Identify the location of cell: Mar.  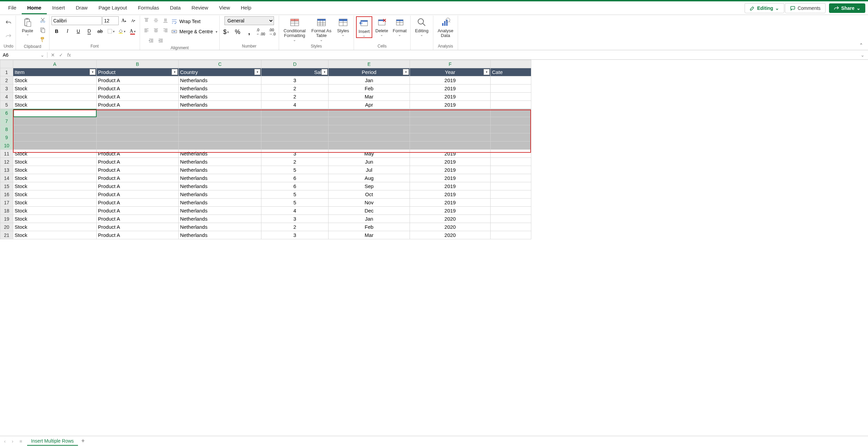
(369, 235).